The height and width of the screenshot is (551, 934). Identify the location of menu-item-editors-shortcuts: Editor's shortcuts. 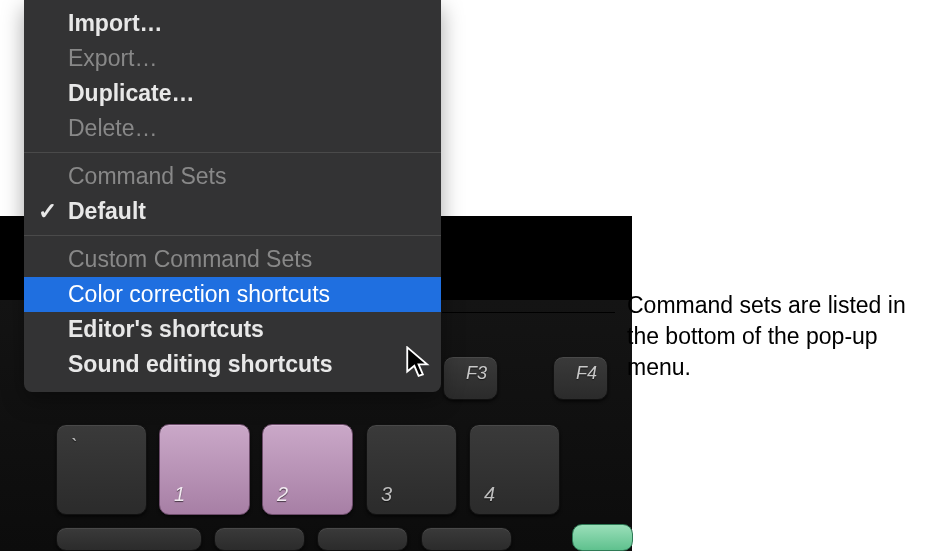
(232, 330).